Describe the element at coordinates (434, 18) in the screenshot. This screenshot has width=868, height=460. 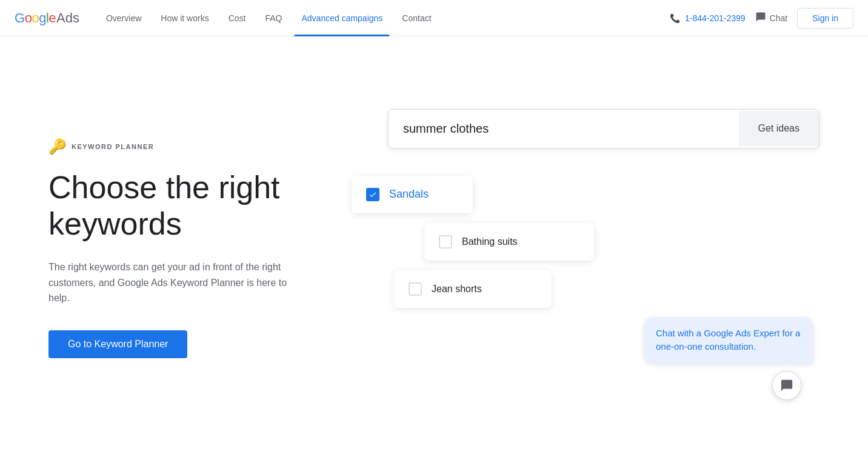
I see `header: Google Ads Overview How it works Cost FA…` at that location.